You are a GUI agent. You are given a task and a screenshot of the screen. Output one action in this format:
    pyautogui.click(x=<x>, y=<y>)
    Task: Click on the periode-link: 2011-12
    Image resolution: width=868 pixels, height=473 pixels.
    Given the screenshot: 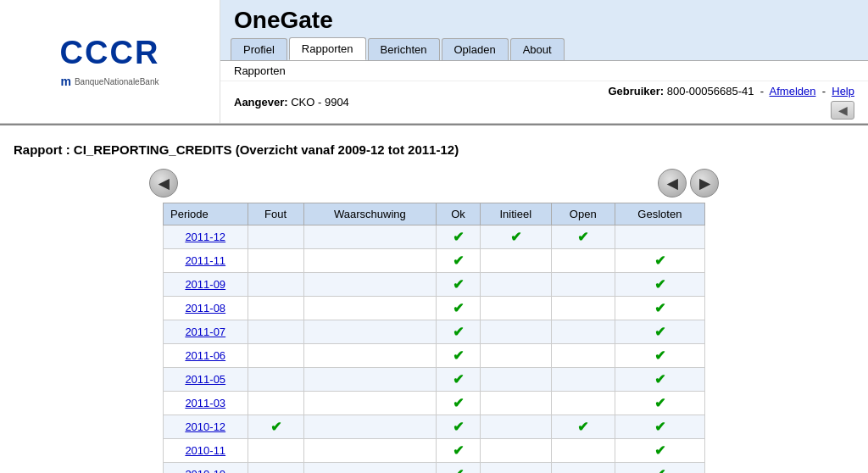 What is the action you would take?
    pyautogui.click(x=205, y=237)
    